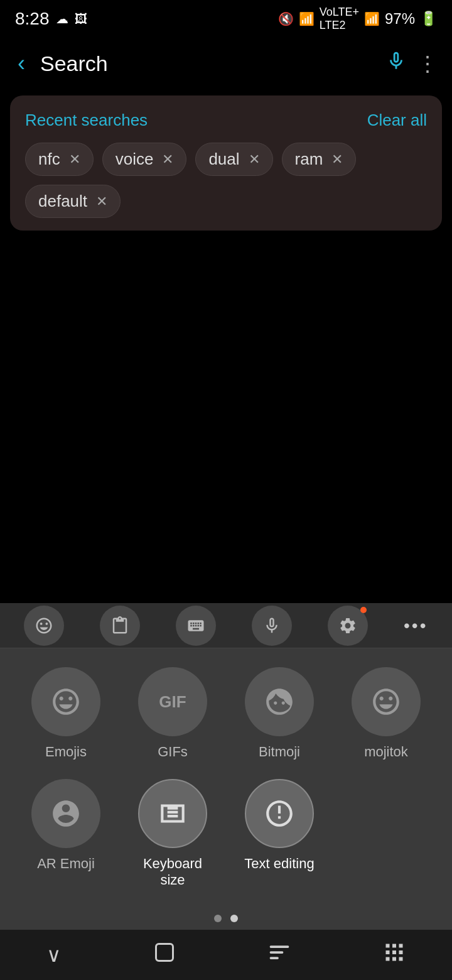  What do you see at coordinates (279, 955) in the screenshot?
I see `recents-nav-button` at bounding box center [279, 955].